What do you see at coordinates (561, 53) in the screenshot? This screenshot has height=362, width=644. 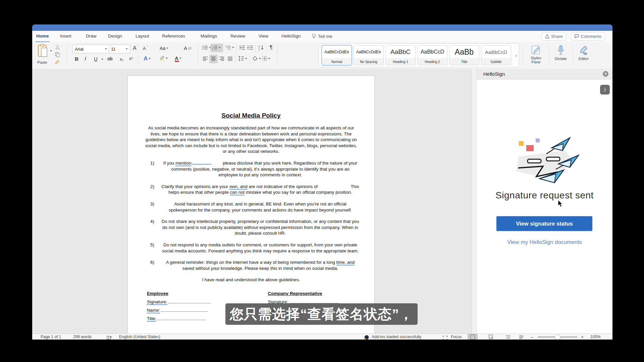 I see `dictate-button: Dictate` at bounding box center [561, 53].